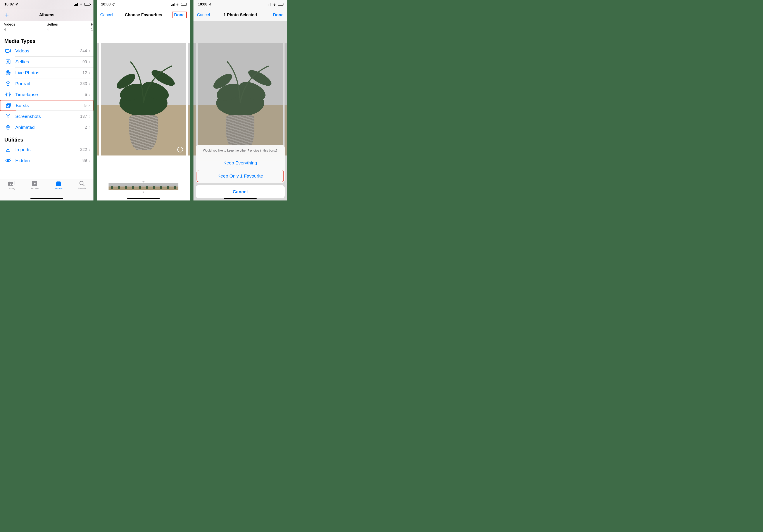  I want to click on list-row-count: 89, so click(85, 160).